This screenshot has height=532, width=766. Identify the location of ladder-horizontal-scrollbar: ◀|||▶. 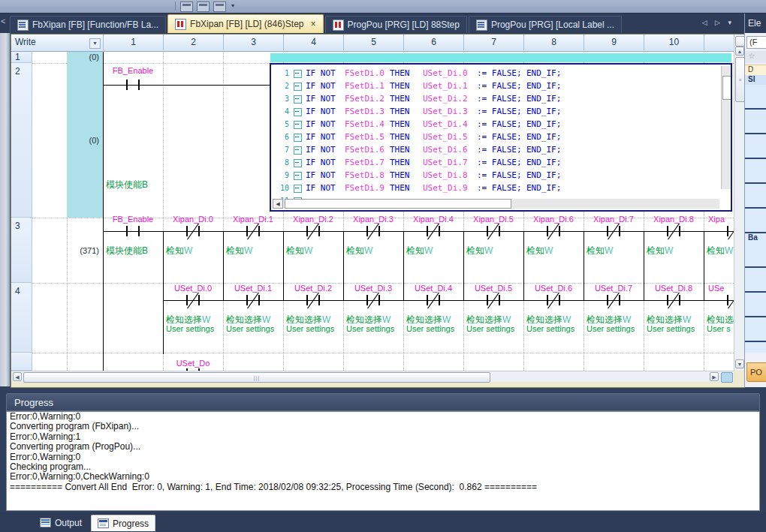
(372, 377).